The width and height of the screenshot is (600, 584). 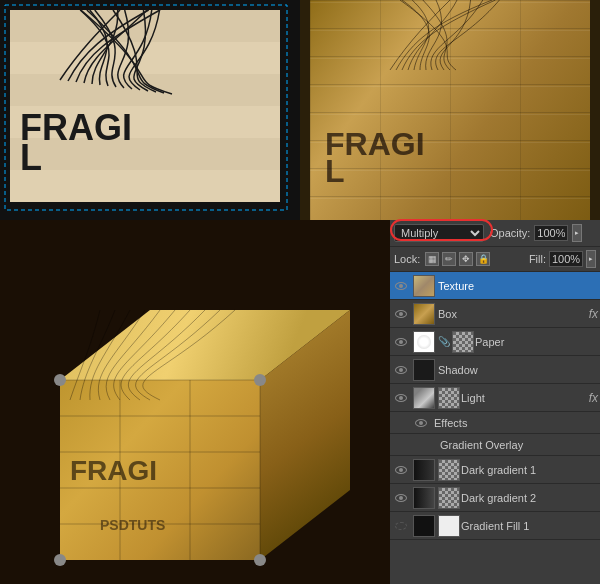 I want to click on fill-input, so click(x=566, y=259).